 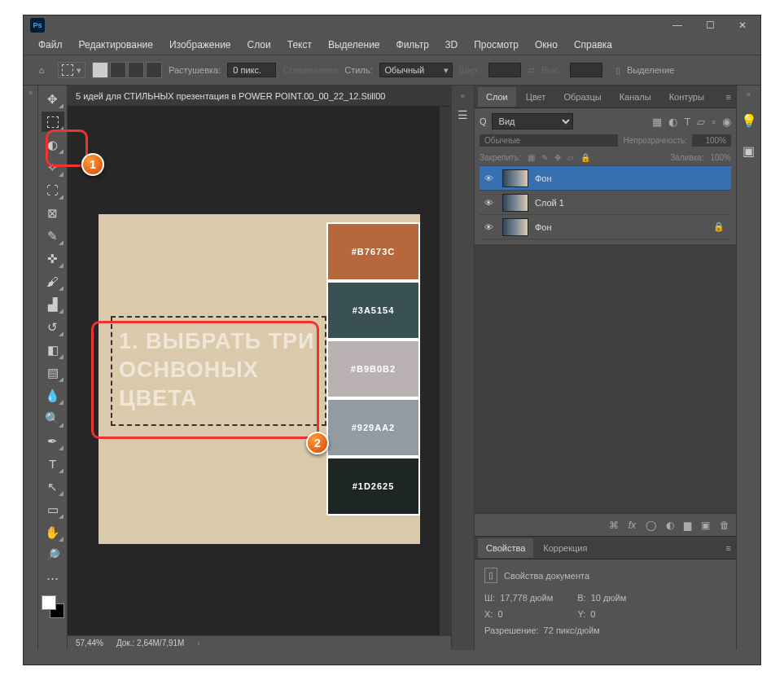 I want to click on filter-smart-icon: ▫, so click(x=713, y=122).